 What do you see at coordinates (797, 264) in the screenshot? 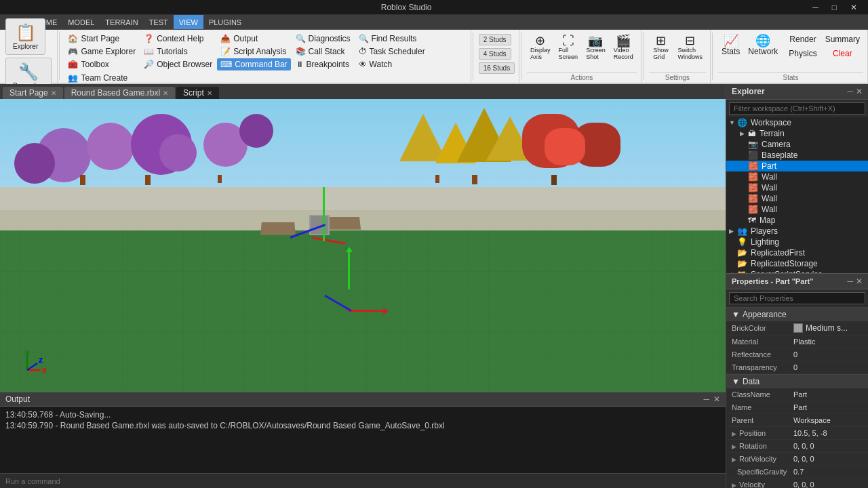
I see `tree-replicated-storage: 📂 ReplicatedStorage` at bounding box center [797, 264].